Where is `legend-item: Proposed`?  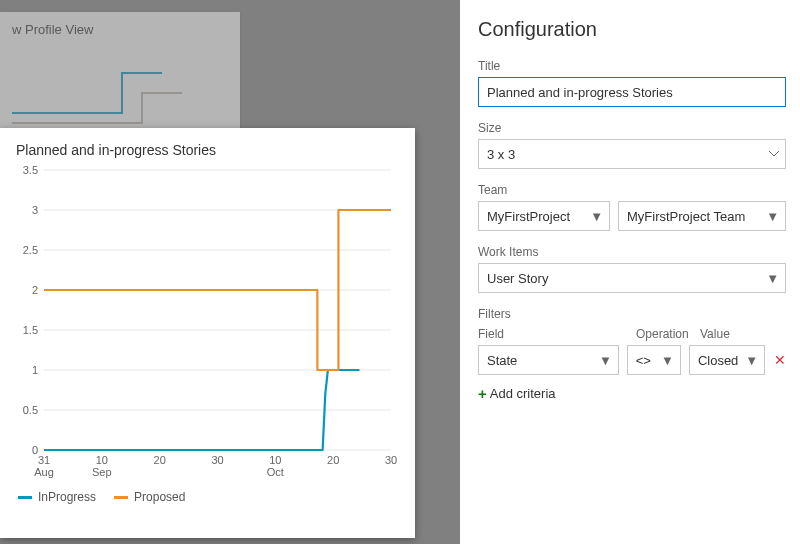 legend-item: Proposed is located at coordinates (150, 497).